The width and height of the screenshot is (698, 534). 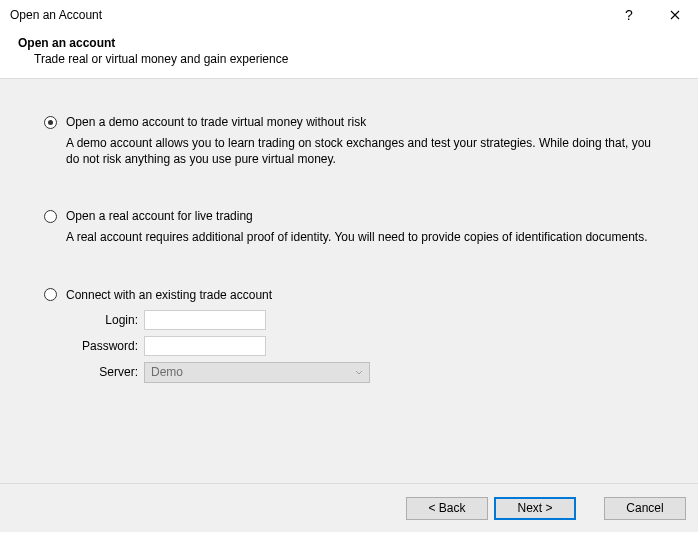 What do you see at coordinates (105, 372) in the screenshot?
I see `server-label: Server:` at bounding box center [105, 372].